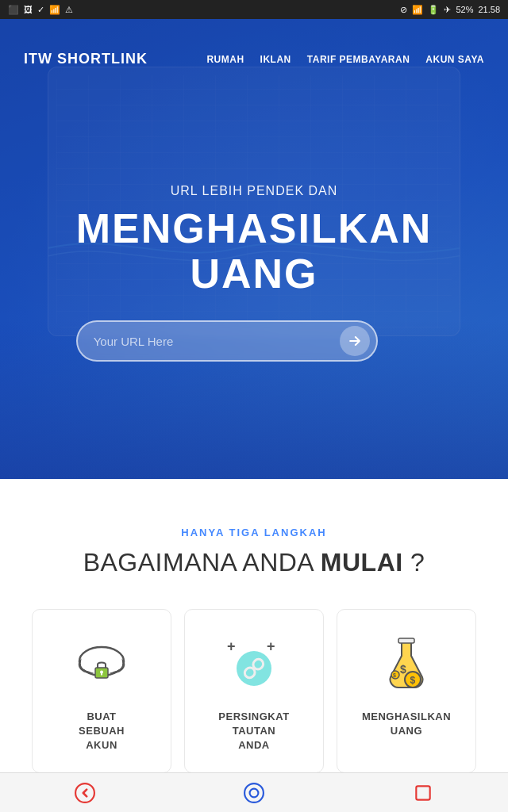  What do you see at coordinates (455, 59) in the screenshot?
I see `nav-akun: AKUN SAYA` at bounding box center [455, 59].